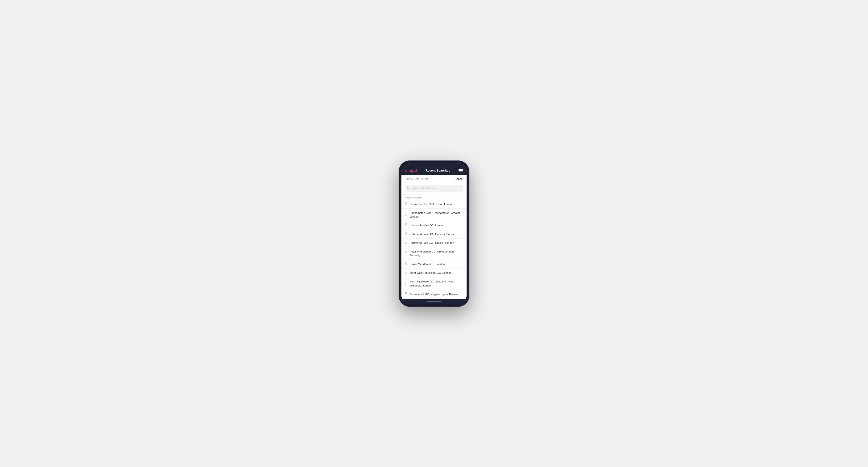 This screenshot has width=868, height=467. What do you see at coordinates (434, 247) in the screenshot?
I see `courses-section: Nearby courses Central London Golf Centr…` at bounding box center [434, 247].